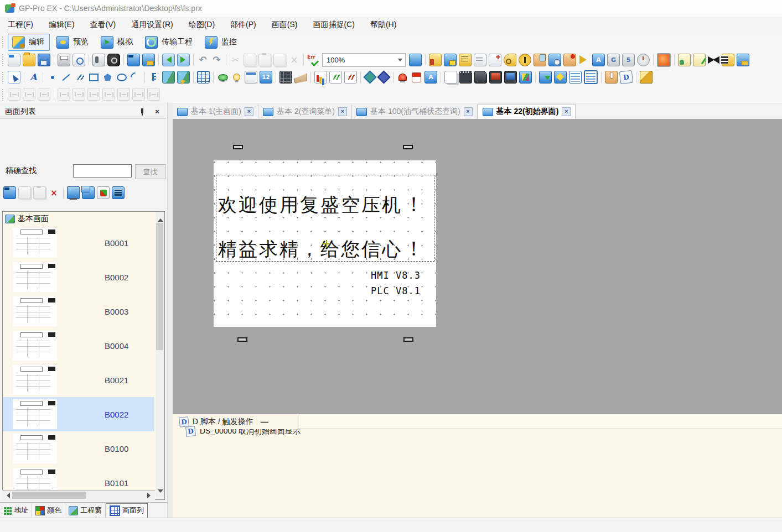  What do you see at coordinates (62, 25) in the screenshot?
I see `menu-item: 编辑(E)` at bounding box center [62, 25].